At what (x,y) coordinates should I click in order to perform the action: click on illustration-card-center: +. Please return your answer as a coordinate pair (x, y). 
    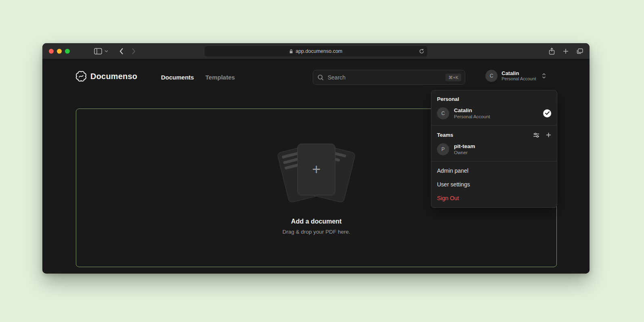
    Looking at the image, I should click on (316, 169).